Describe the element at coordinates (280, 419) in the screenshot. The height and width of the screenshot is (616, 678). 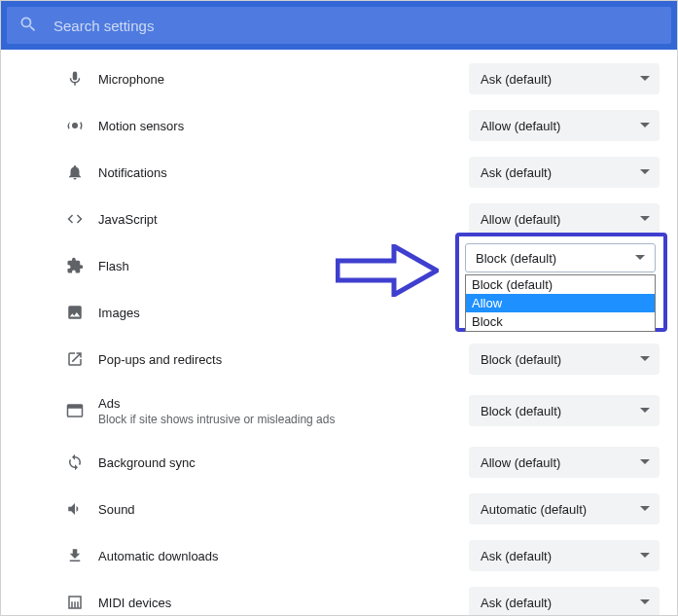
I see `ads-sublabel: Block if site shows intrusive or mislead…` at that location.